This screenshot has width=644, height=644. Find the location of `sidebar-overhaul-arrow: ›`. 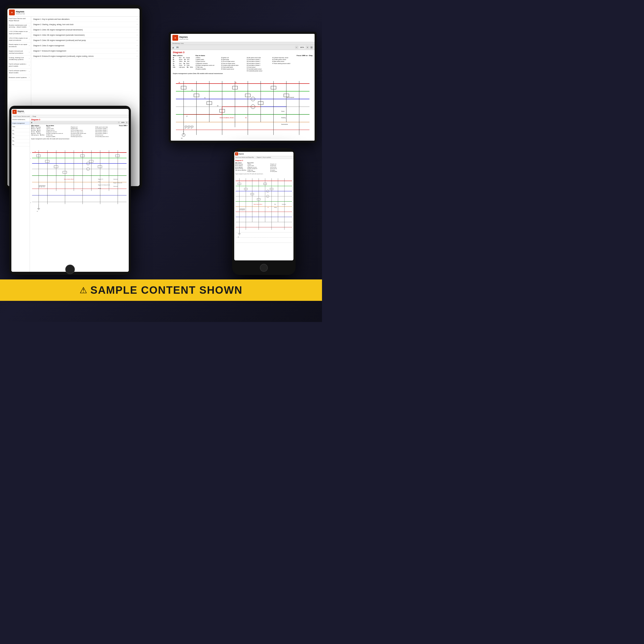

sidebar-overhaul-arrow: › is located at coordinates (29, 52).